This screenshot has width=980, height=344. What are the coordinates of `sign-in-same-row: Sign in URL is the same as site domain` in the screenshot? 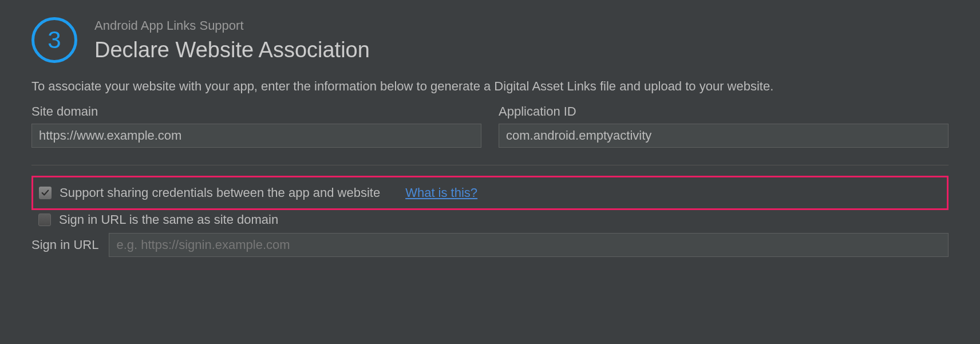 It's located at (490, 220).